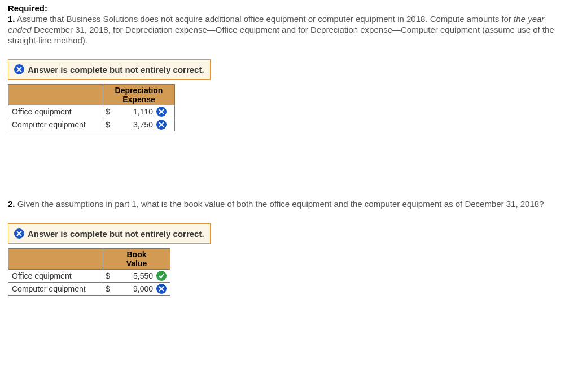 The height and width of the screenshot is (392, 578). I want to click on table-header: Depreciation Expense, so click(139, 95).